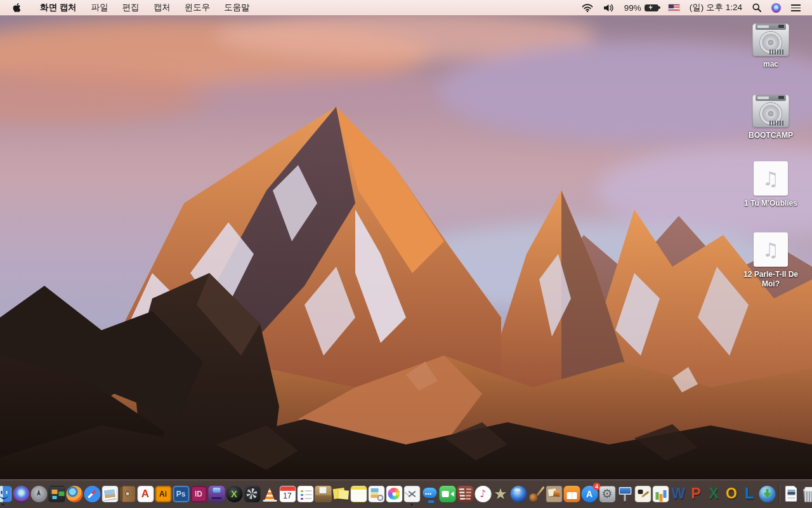 This screenshot has height=508, width=812. What do you see at coordinates (694, 8) in the screenshot?
I see `status-items: 99%(일) 오후 1:24` at bounding box center [694, 8].